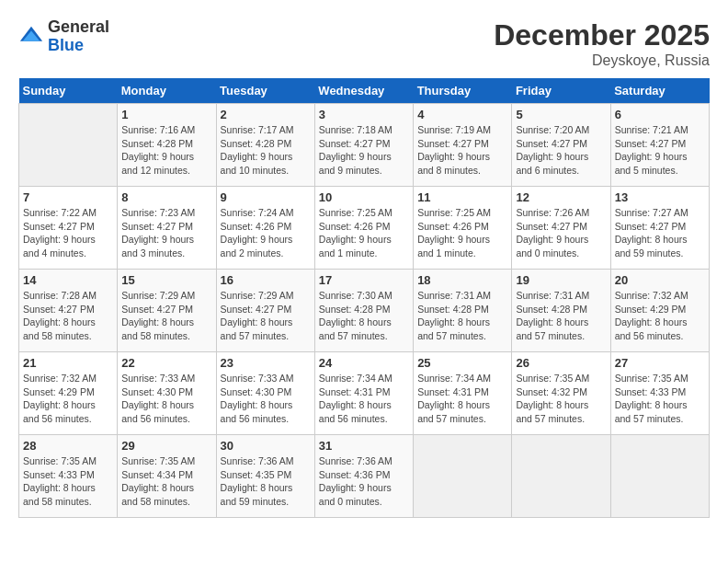  Describe the element at coordinates (462, 280) in the screenshot. I see `day-number: 18` at that location.